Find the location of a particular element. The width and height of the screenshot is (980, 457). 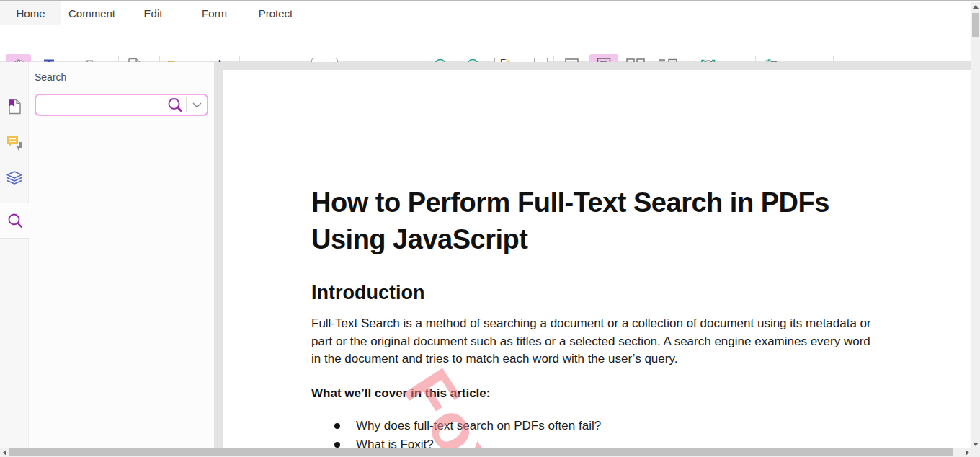

toolbar: / 8 is located at coordinates (490, 43).